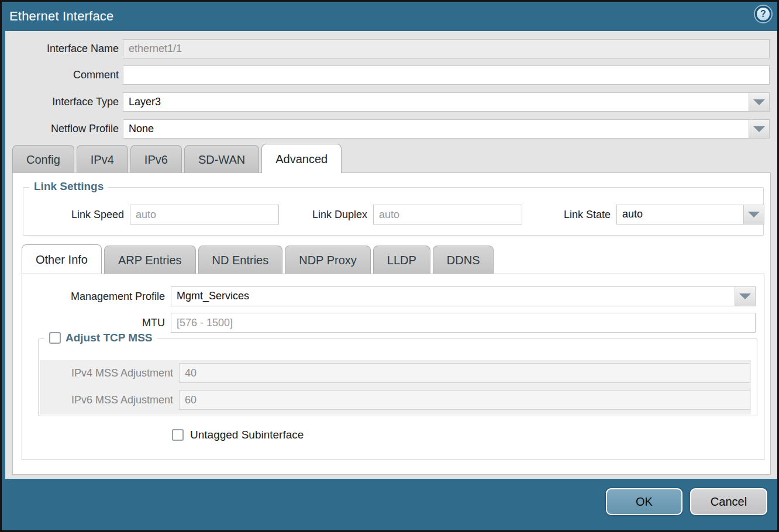 The height and width of the screenshot is (532, 779). Describe the element at coordinates (464, 373) in the screenshot. I see `ipv4-mss-input` at that location.